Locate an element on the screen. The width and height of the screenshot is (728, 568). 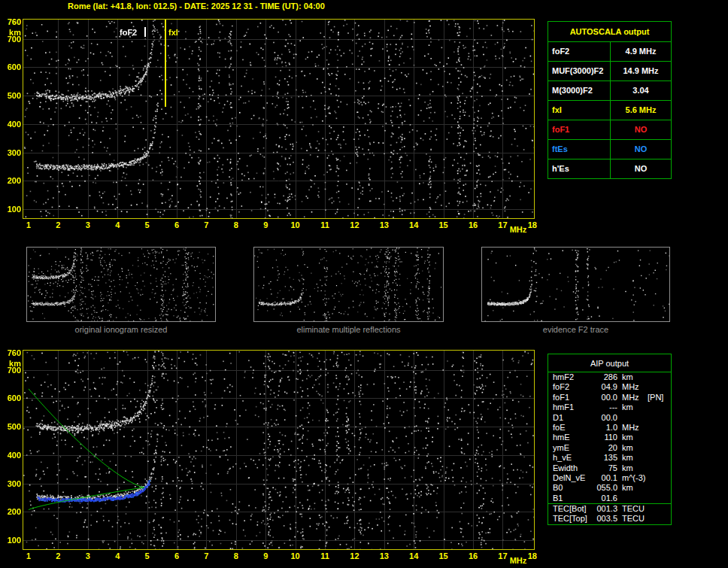
thumbnail-eliminate-reflections is located at coordinates (349, 284).